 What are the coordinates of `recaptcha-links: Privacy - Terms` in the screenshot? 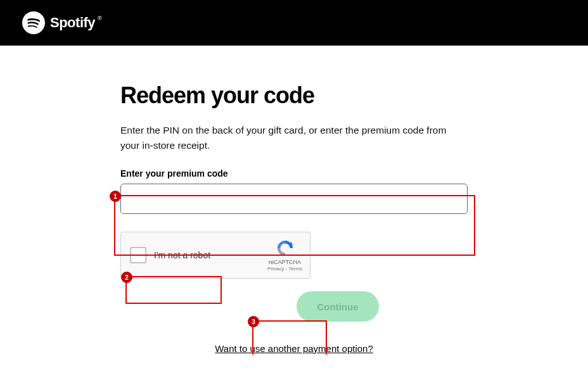 It's located at (285, 268).